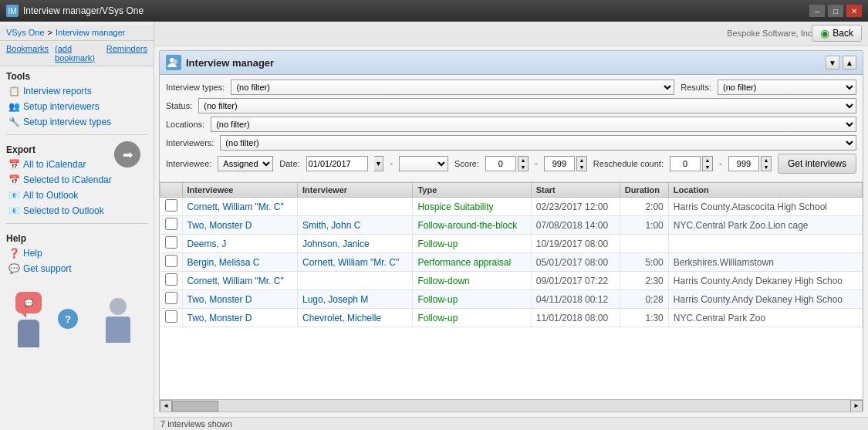 Image resolution: width=868 pixels, height=430 pixels. Describe the element at coordinates (523, 167) in the screenshot. I see `score-low-down: ▼` at that location.